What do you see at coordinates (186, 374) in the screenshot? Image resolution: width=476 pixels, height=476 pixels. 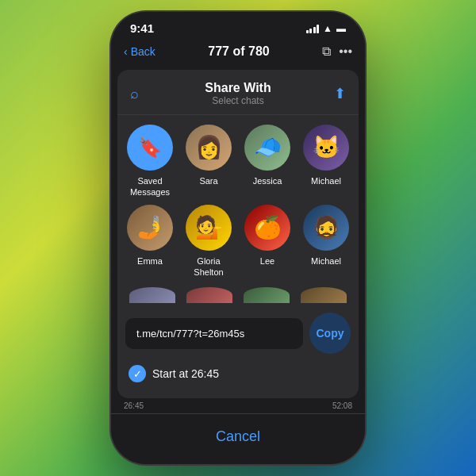 I see `start-at-label: Start at 26:45` at bounding box center [186, 374].